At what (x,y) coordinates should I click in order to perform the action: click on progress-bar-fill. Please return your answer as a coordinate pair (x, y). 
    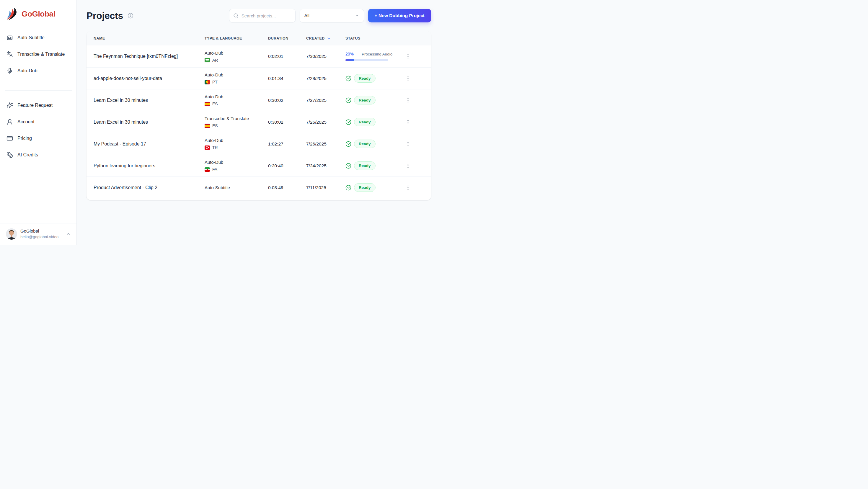
    Looking at the image, I should click on (350, 60).